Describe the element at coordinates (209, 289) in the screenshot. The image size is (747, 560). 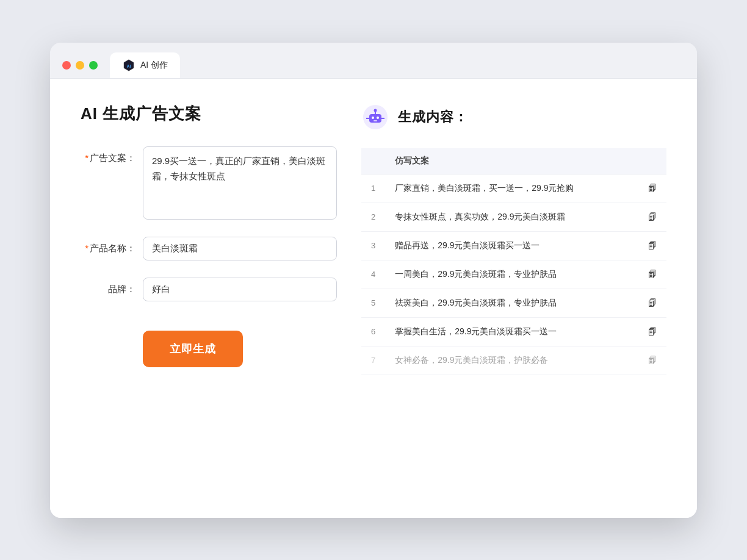
I see `brand-group: 品牌：` at that location.